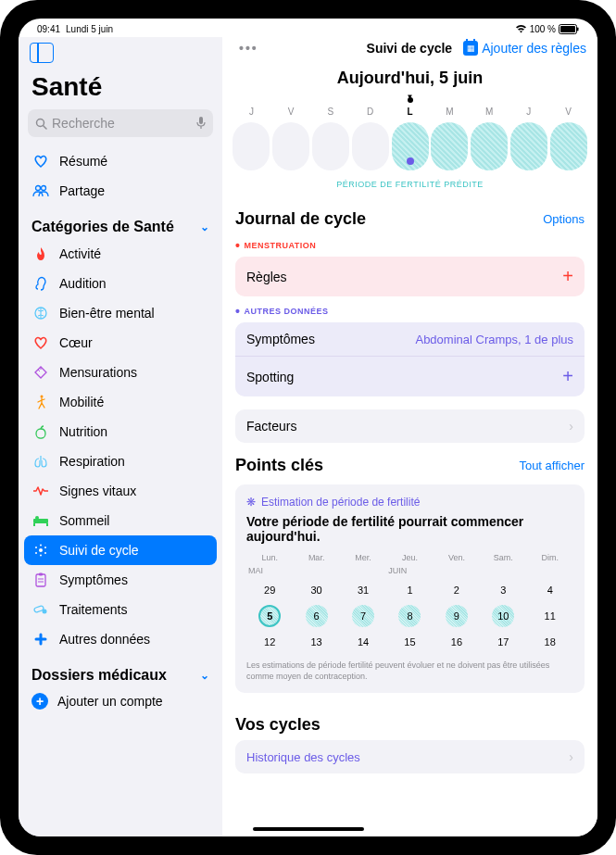  I want to click on wifi-icon, so click(521, 29).